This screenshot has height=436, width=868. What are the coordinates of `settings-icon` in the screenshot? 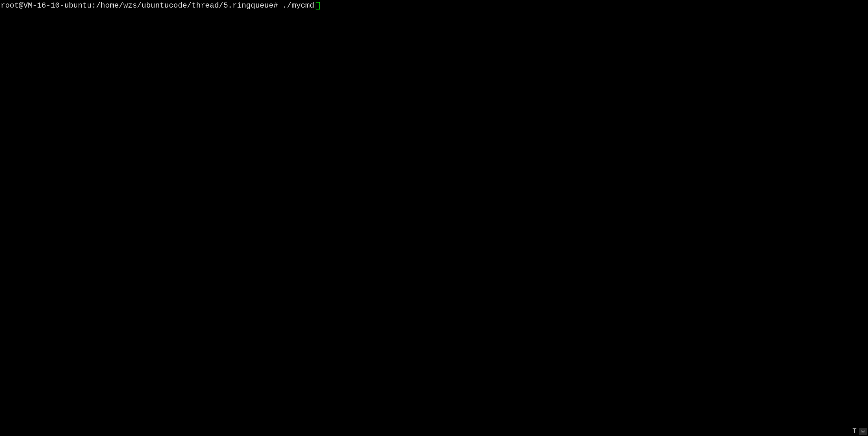 It's located at (863, 432).